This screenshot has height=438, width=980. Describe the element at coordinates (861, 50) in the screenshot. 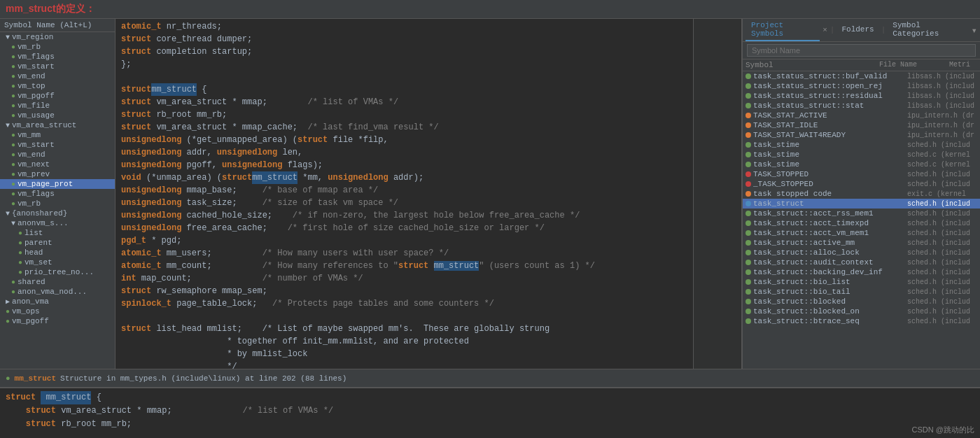

I see `symbol-search-input` at that location.